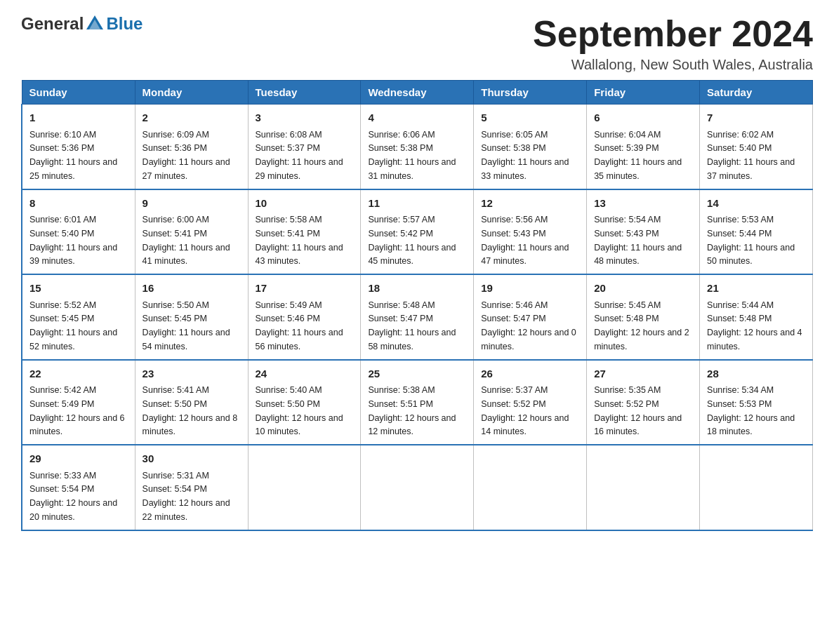 The height and width of the screenshot is (644, 834). Describe the element at coordinates (643, 203) in the screenshot. I see `day-number: 13` at that location.